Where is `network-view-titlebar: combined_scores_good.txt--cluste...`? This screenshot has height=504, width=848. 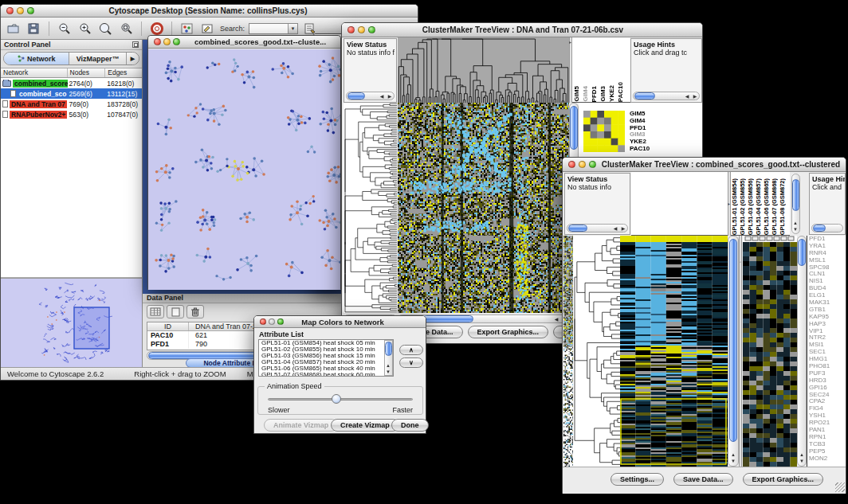 network-view-titlebar: combined_scores_good.txt--cluste... is located at coordinates (244, 42).